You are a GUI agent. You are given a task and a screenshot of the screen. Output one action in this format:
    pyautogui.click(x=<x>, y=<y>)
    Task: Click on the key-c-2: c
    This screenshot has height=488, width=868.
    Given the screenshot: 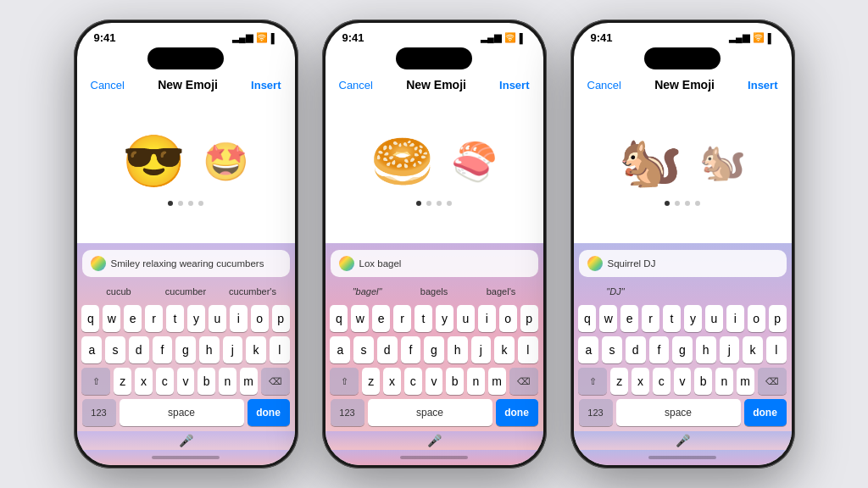 What is the action you would take?
    pyautogui.click(x=414, y=381)
    